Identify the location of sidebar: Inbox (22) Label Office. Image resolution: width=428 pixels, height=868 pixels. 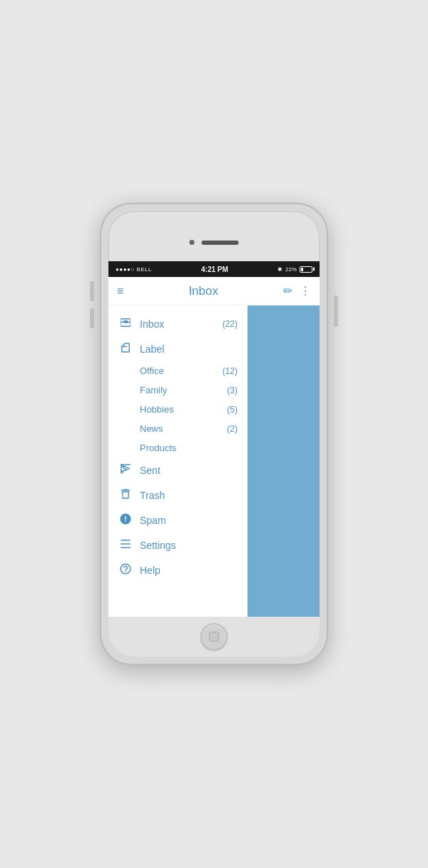
(178, 461).